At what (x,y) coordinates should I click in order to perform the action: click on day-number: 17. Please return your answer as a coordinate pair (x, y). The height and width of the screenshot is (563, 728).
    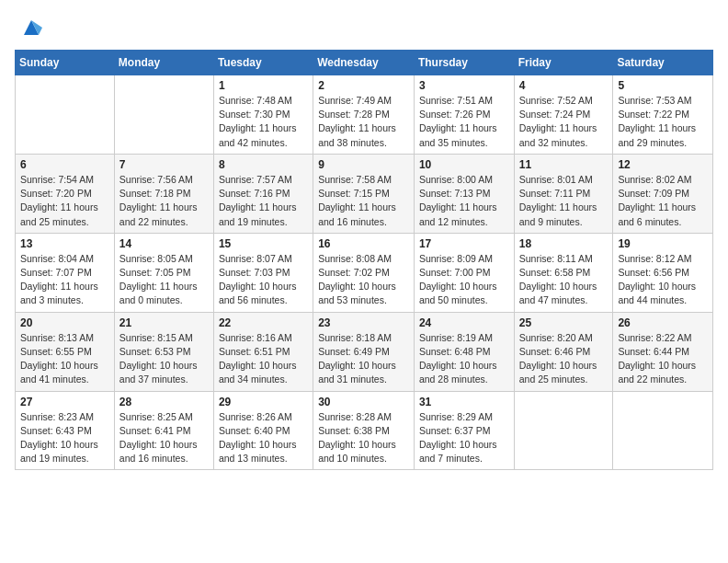
    Looking at the image, I should click on (465, 244).